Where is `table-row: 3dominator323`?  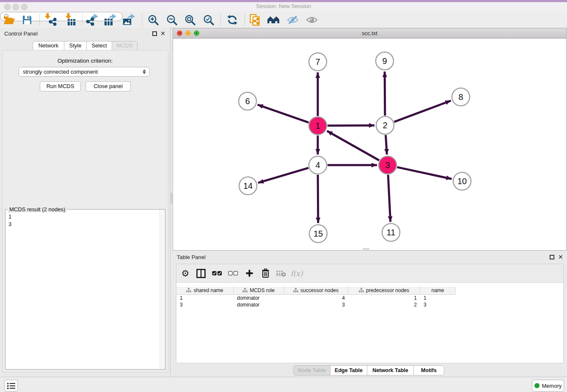 table-row: 3dominator323 is located at coordinates (370, 305).